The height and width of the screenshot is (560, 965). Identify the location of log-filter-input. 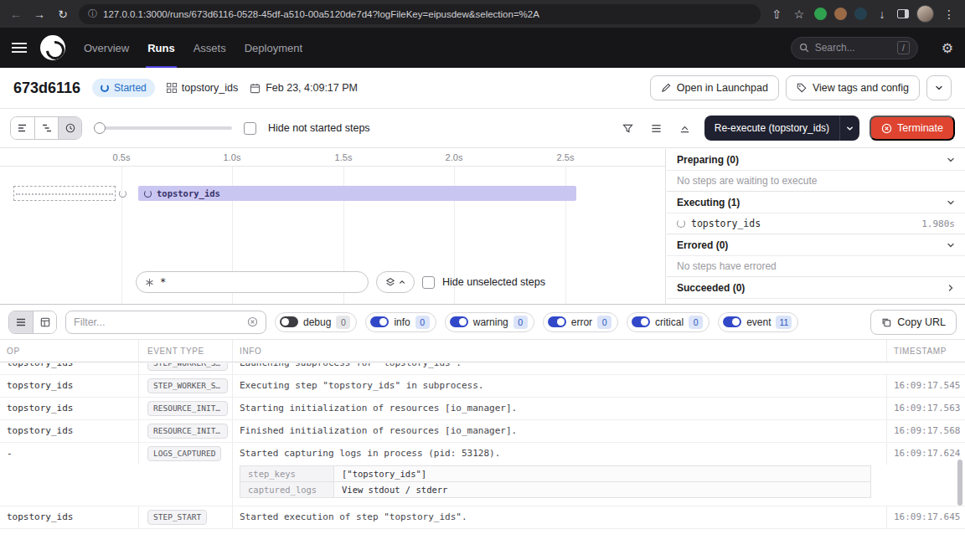
(157, 322).